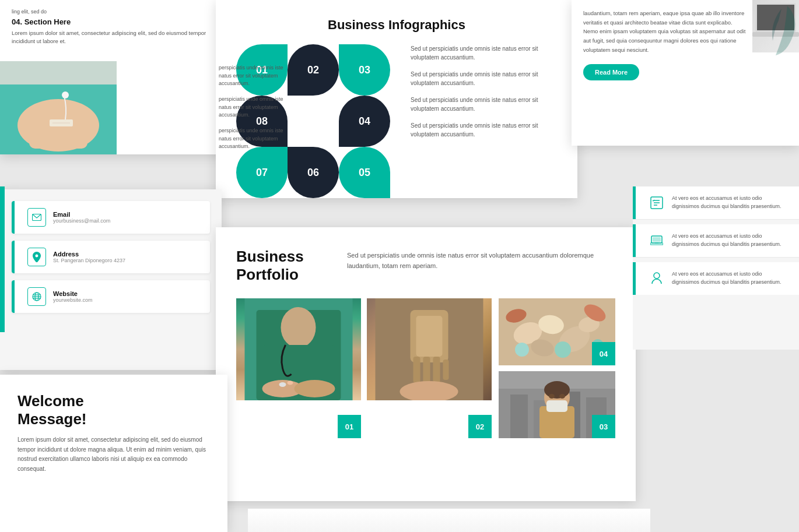  I want to click on right-icon-text-2: At vero eos et accusamus et iusto odio d…, so click(731, 240).